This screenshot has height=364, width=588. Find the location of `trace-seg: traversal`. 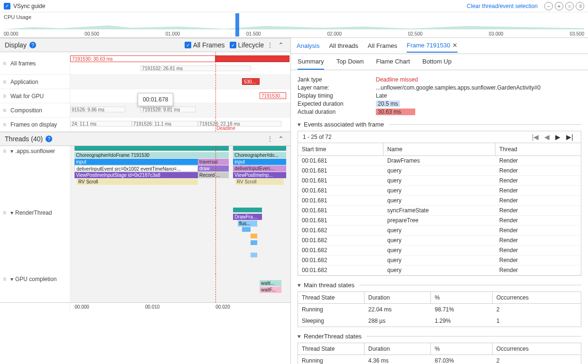

trace-seg: traversal is located at coordinates (214, 162).